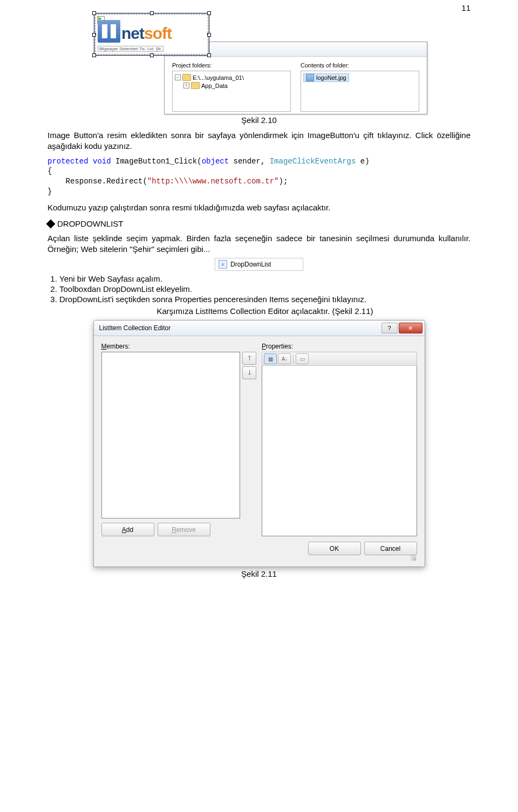 This screenshot has width=518, height=812. I want to click on add-button: Add, so click(128, 530).